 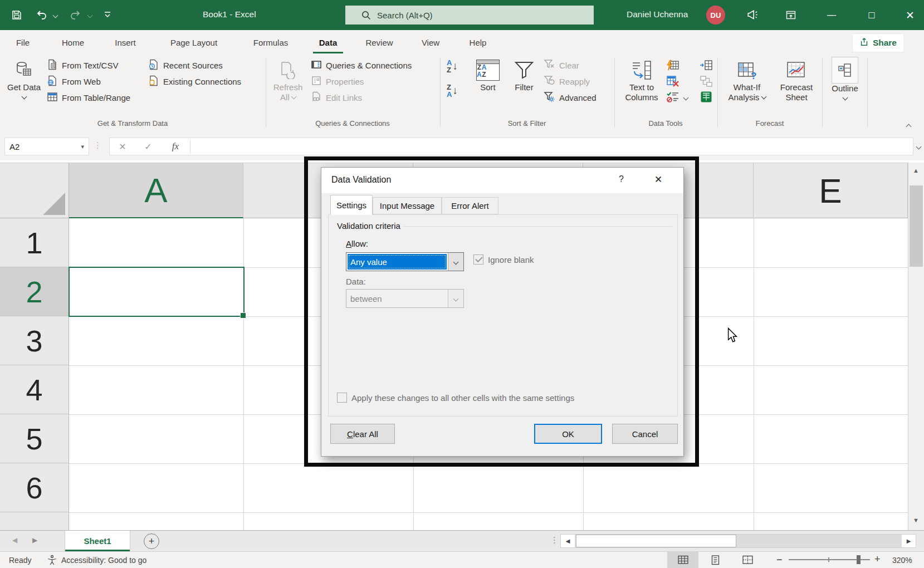 What do you see at coordinates (82, 147) in the screenshot?
I see `name-box-dropdown-icon: ▾` at bounding box center [82, 147].